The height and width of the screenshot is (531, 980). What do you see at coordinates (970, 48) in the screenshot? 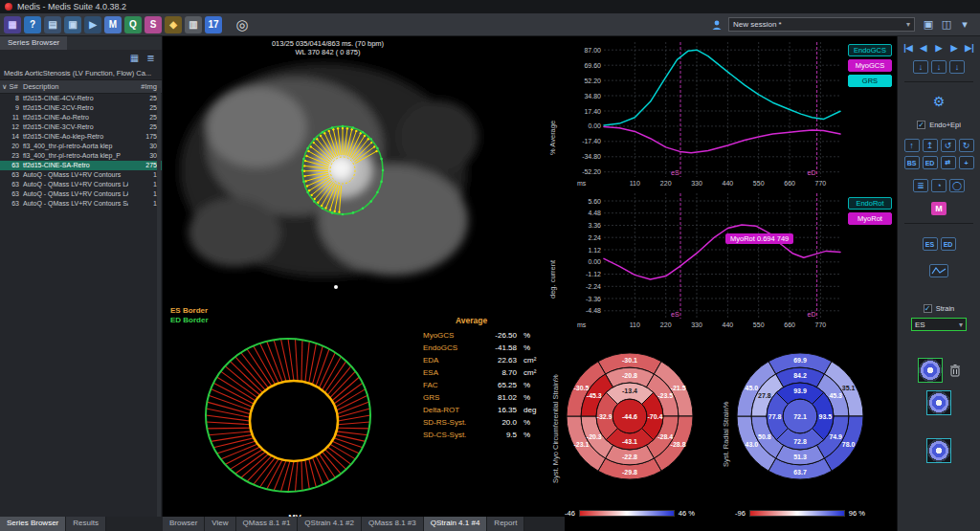
I see `last-frame-button: ▶|` at bounding box center [970, 48].